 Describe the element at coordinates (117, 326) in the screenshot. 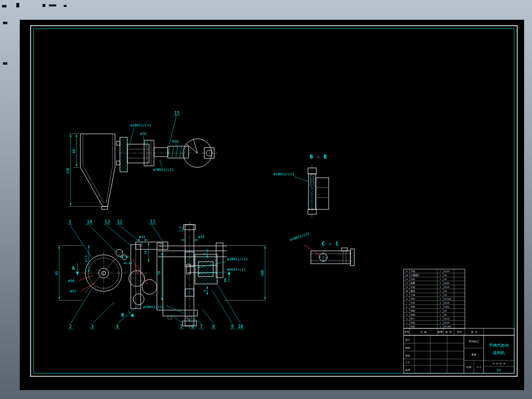

I see `svg-text: 4` at that location.